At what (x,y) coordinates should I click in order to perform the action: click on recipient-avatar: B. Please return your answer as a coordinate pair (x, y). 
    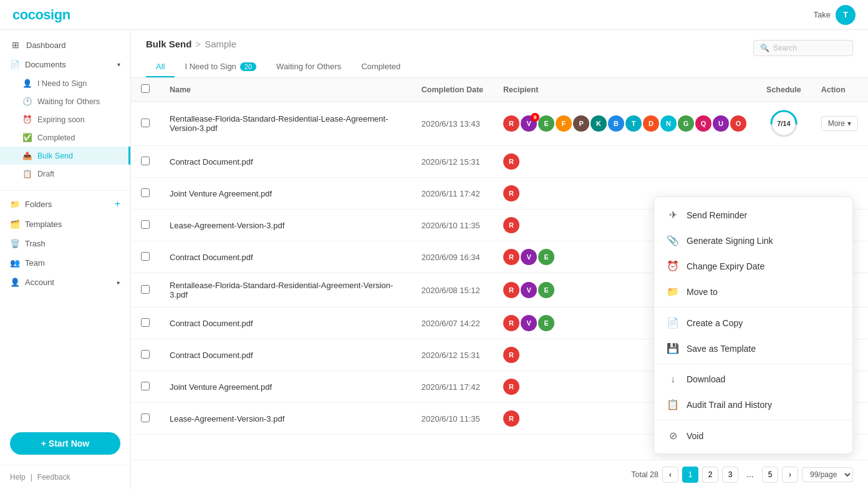
    Looking at the image, I should click on (616, 123).